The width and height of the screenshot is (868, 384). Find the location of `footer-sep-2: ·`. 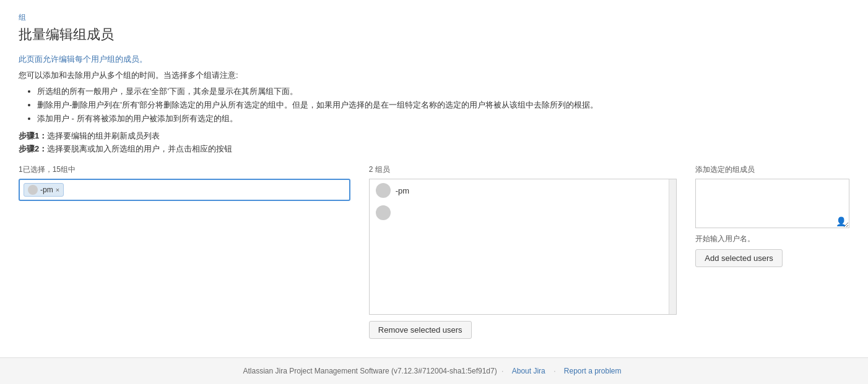

footer-sep-2: · is located at coordinates (555, 371).